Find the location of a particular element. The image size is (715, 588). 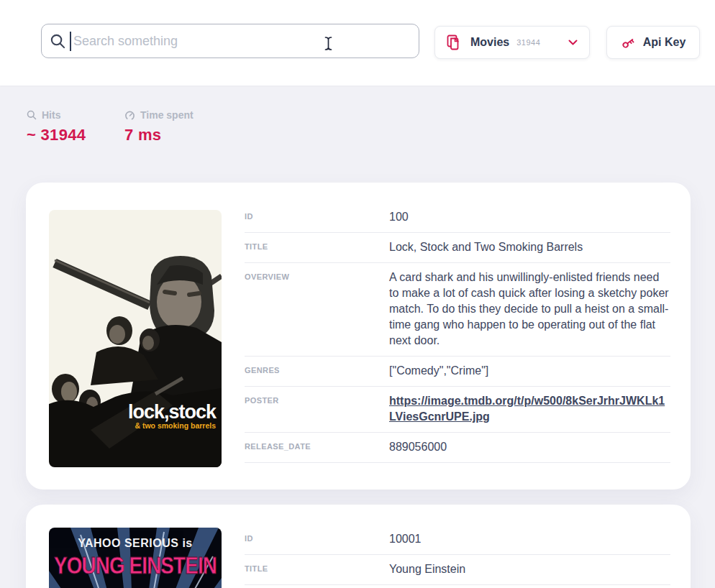

field-value: Lock, Stock and Two Smoking Barrels is located at coordinates (529, 247).